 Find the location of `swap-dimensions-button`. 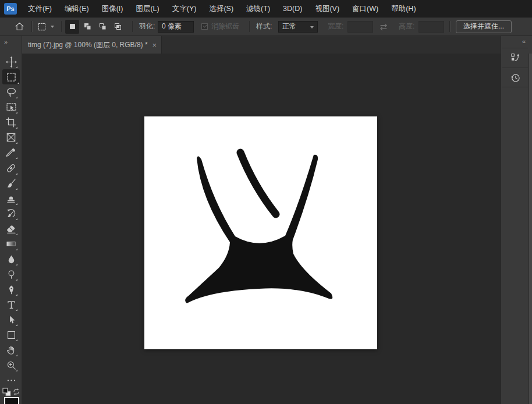

swap-dimensions-button is located at coordinates (384, 27).